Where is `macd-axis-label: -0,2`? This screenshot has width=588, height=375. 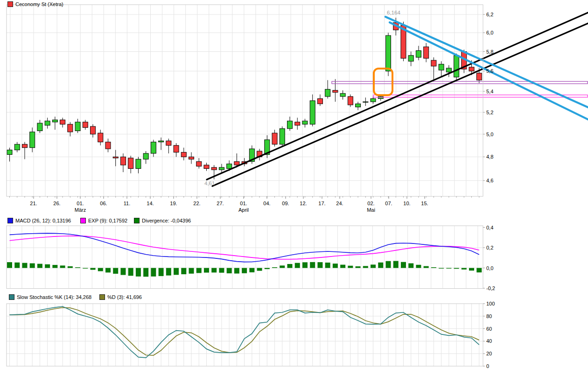
macd-axis-label: -0,2 is located at coordinates (491, 288).